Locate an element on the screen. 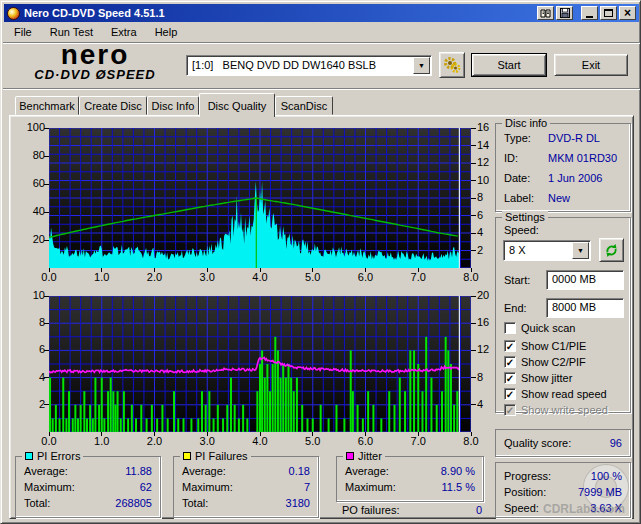 The width and height of the screenshot is (641, 524). disc-info-label: Label: is located at coordinates (519, 198).